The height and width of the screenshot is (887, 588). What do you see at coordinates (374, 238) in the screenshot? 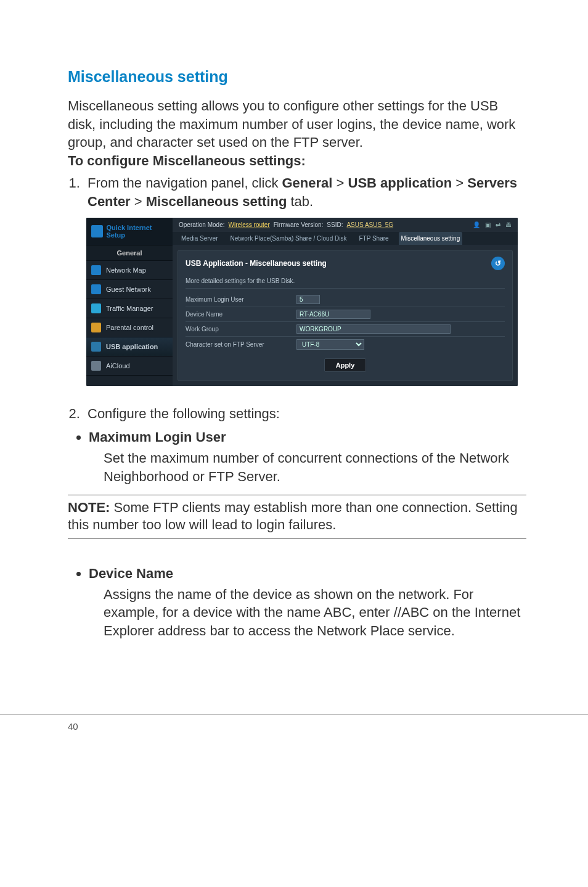
I see `tab-ftp-share: FTP Share` at bounding box center [374, 238].